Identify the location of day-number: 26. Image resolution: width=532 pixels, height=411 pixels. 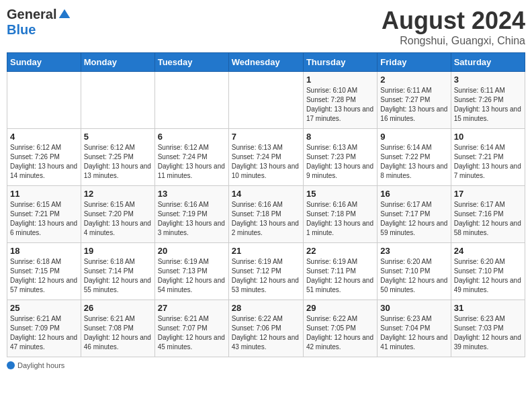
(118, 308).